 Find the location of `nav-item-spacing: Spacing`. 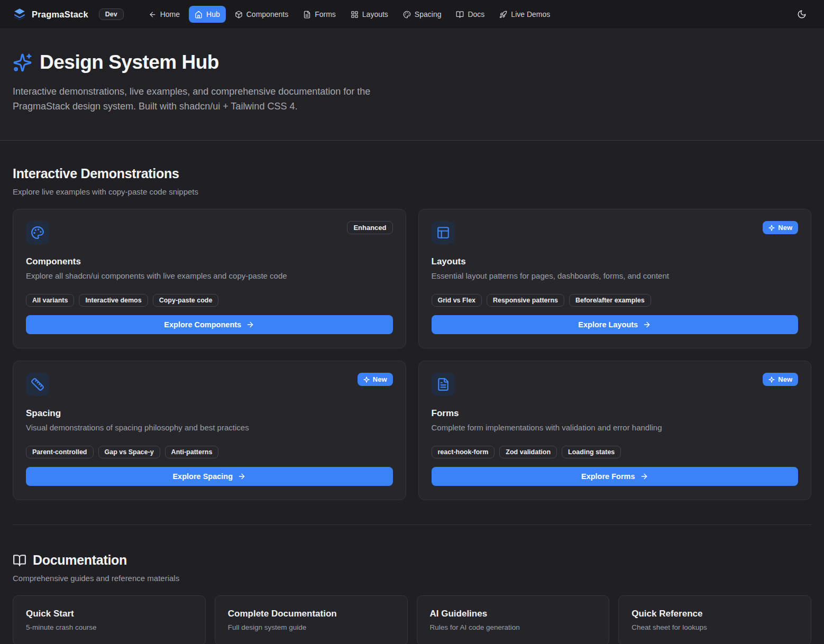

nav-item-spacing: Spacing is located at coordinates (422, 14).